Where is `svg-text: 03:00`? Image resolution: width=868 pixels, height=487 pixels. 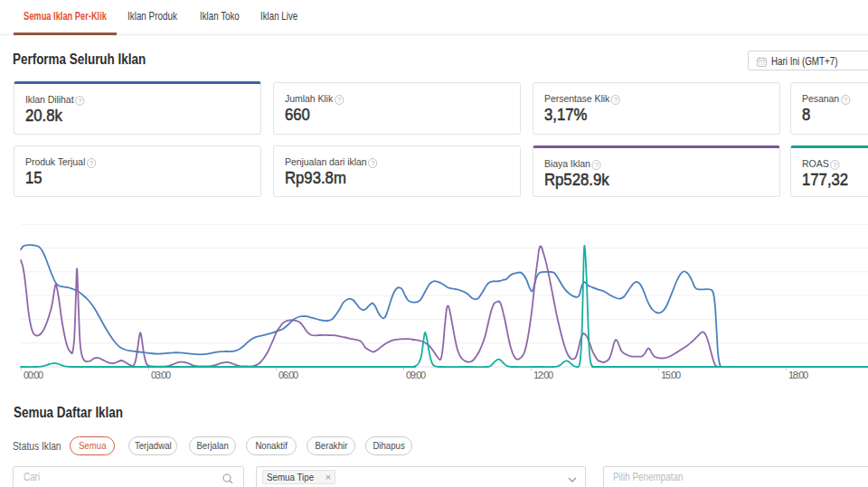
svg-text: 03:00 is located at coordinates (161, 375).